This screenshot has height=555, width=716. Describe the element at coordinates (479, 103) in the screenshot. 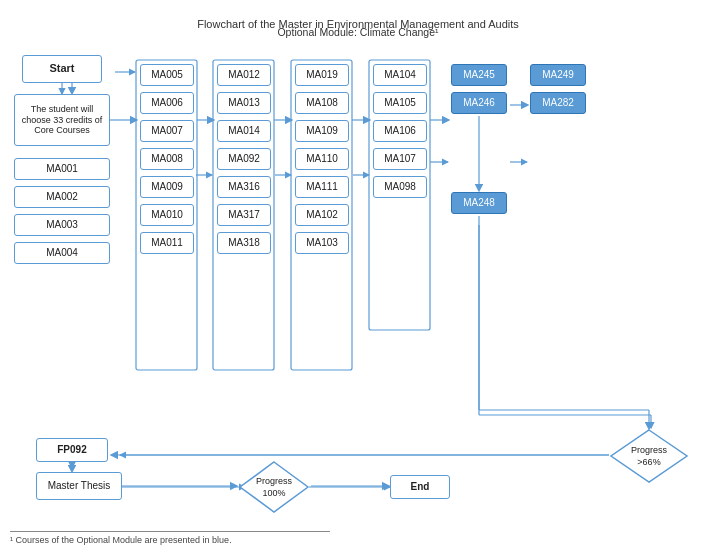

I see `ma246-box: MA246` at that location.